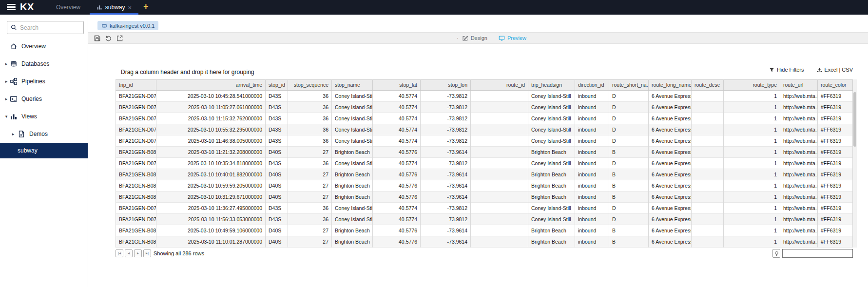 This screenshot has height=287, width=868. I want to click on column-header-stop_lat: stop_lat, so click(397, 85).